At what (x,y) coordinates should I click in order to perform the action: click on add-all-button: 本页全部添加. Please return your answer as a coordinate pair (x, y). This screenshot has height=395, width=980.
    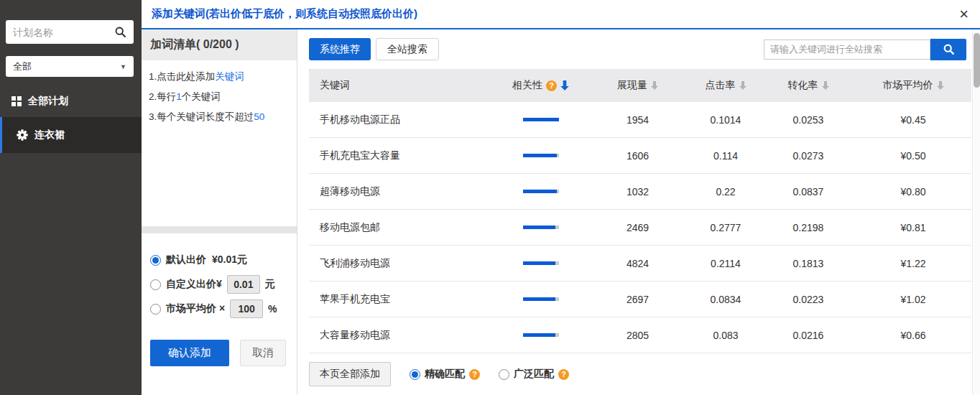
    Looking at the image, I should click on (350, 374).